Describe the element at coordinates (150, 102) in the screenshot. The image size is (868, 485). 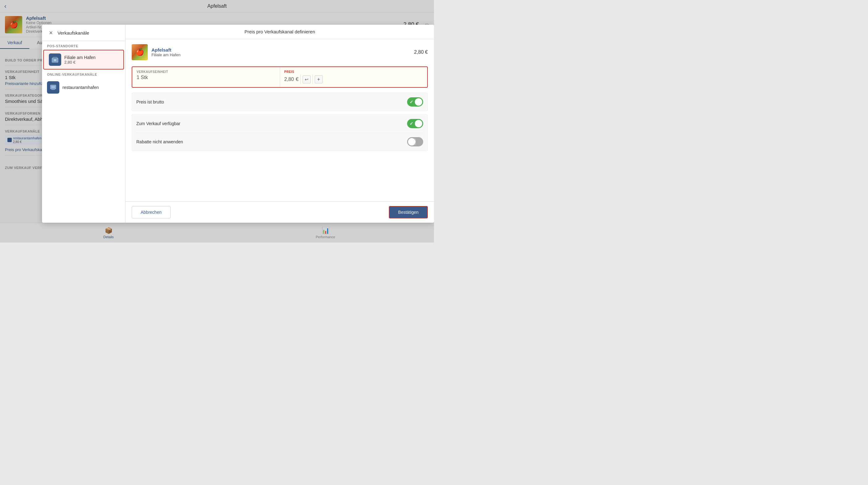
I see `preis-brutto-label: Preis ist brutto` at that location.